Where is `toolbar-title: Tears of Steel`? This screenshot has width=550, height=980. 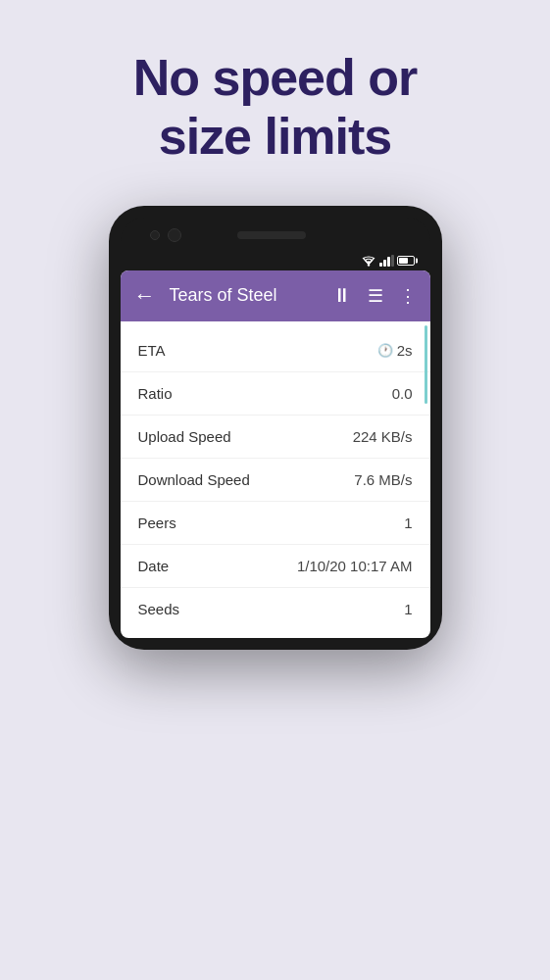 toolbar-title: Tears of Steel is located at coordinates (251, 296).